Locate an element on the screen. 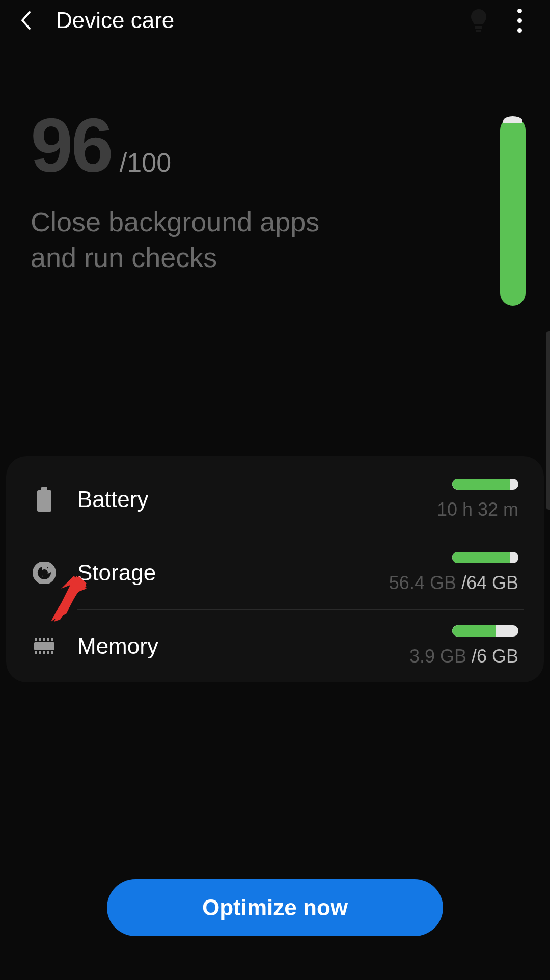  storage-row: Storage 56.4 GB /64 GB is located at coordinates (275, 572).